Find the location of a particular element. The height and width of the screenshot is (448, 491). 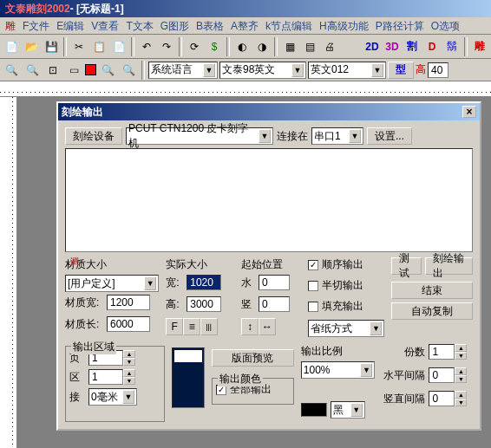

color-combo: 黑▼ is located at coordinates (348, 410).